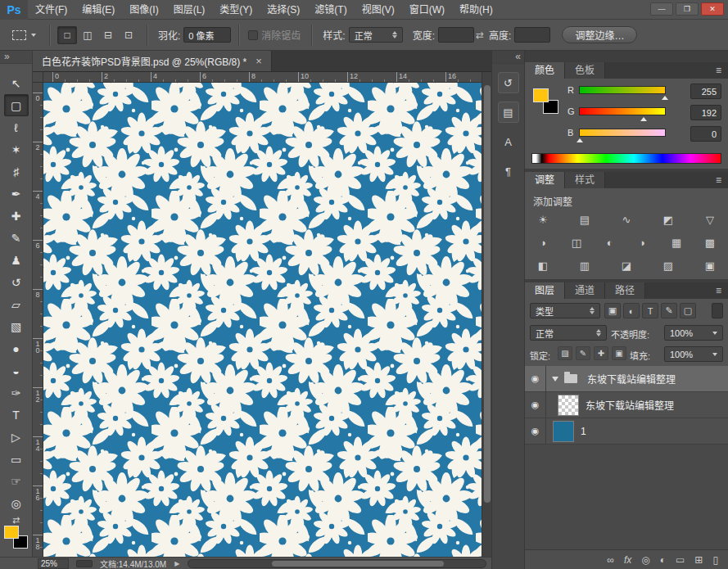 The height and width of the screenshot is (569, 728). I want to click on layer-row: ◉ 东坡下载站编辑整理, so click(626, 405).